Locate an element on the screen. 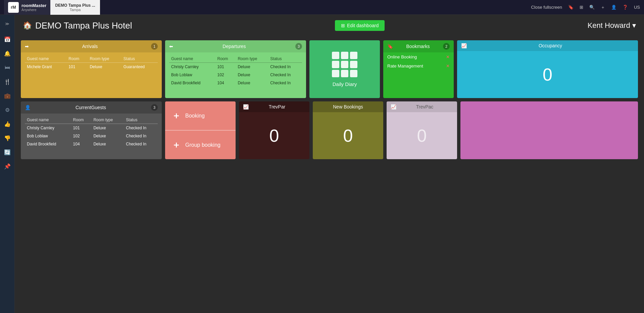 The width and height of the screenshot is (644, 313). bookmark-label-rate: Rate Management is located at coordinates (405, 66).